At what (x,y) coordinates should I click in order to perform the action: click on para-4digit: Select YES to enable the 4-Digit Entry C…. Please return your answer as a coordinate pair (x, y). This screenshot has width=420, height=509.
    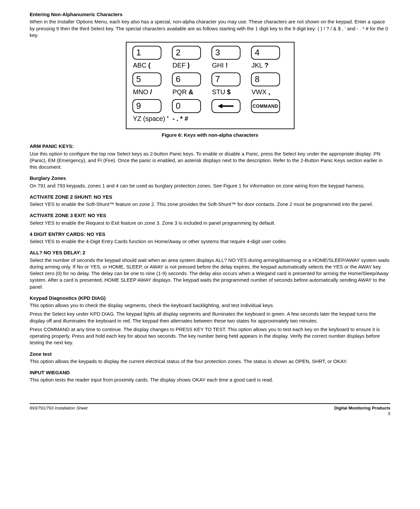
    Looking at the image, I should click on (210, 241).